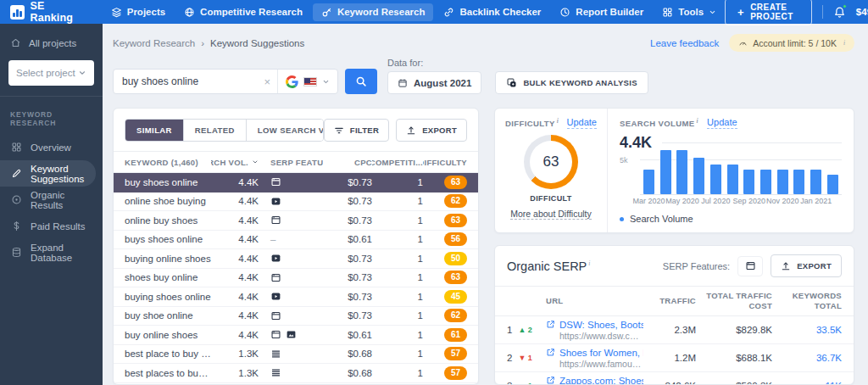 This screenshot has width=868, height=385. Describe the element at coordinates (431, 131) in the screenshot. I see `export-button: EXPORT` at that location.